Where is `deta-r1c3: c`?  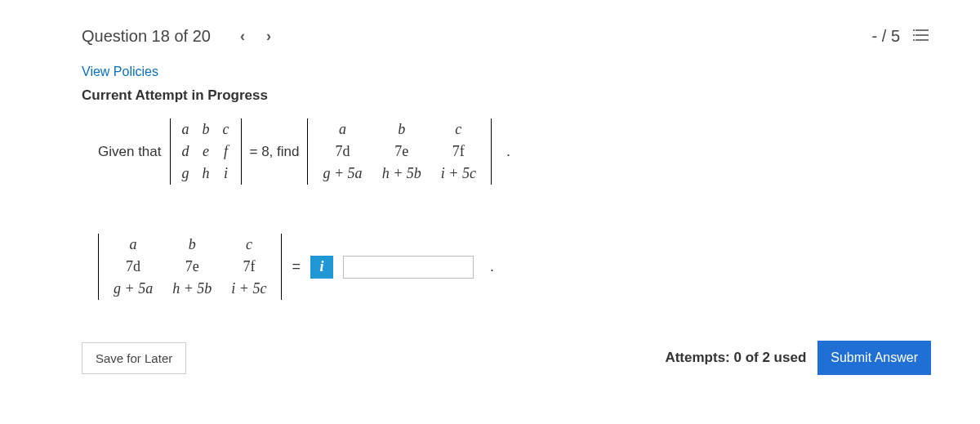 deta-r1c3: c is located at coordinates (248, 245).